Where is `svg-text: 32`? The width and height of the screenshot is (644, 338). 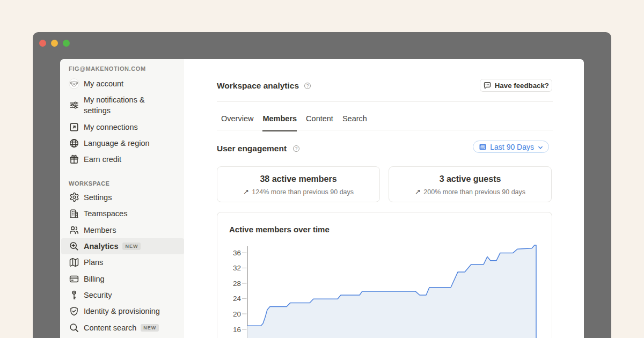
svg-text: 32 is located at coordinates (237, 268).